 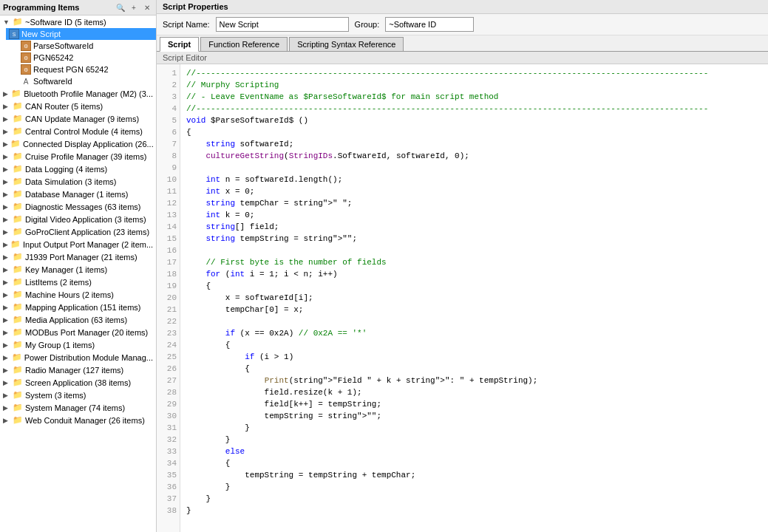 What do you see at coordinates (169, 381) in the screenshot?
I see `line-number: 27` at bounding box center [169, 381].